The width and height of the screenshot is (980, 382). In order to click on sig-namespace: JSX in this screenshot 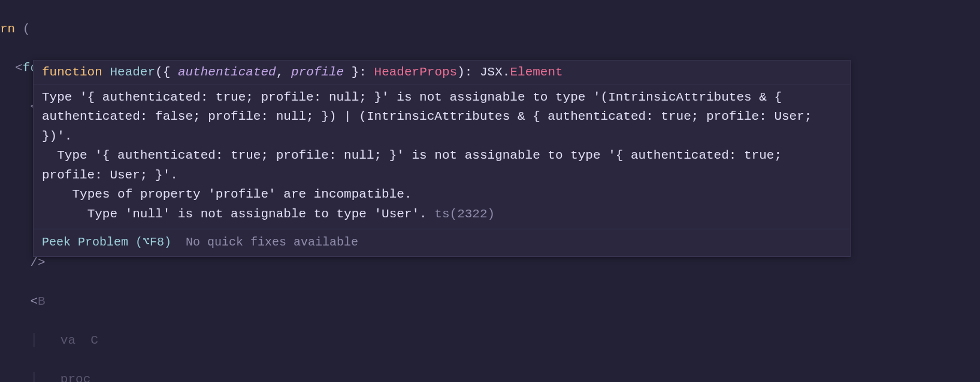, I will do `click(491, 72)`.